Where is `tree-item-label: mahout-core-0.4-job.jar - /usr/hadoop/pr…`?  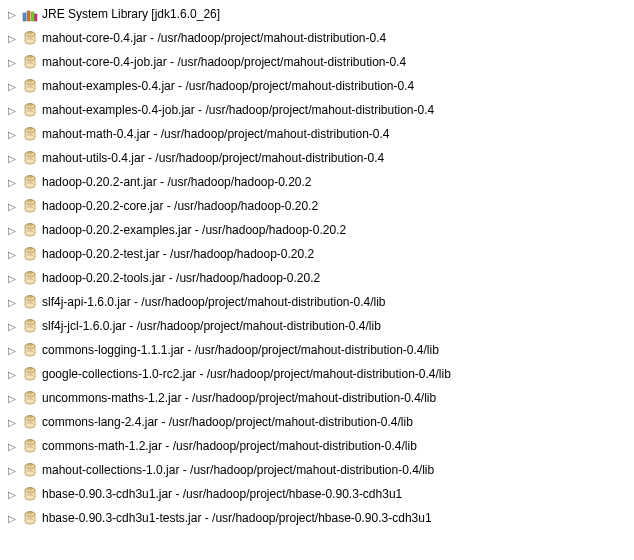
tree-item-label: mahout-core-0.4-job.jar - /usr/hadoop/pr… is located at coordinates (224, 62).